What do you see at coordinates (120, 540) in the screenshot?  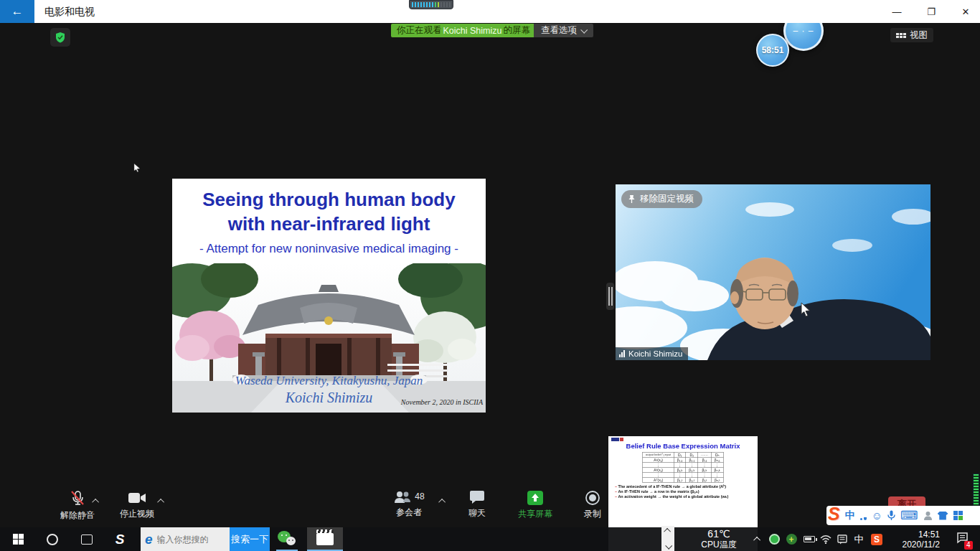 I see `sogou-pinwheel-button: S` at bounding box center [120, 540].